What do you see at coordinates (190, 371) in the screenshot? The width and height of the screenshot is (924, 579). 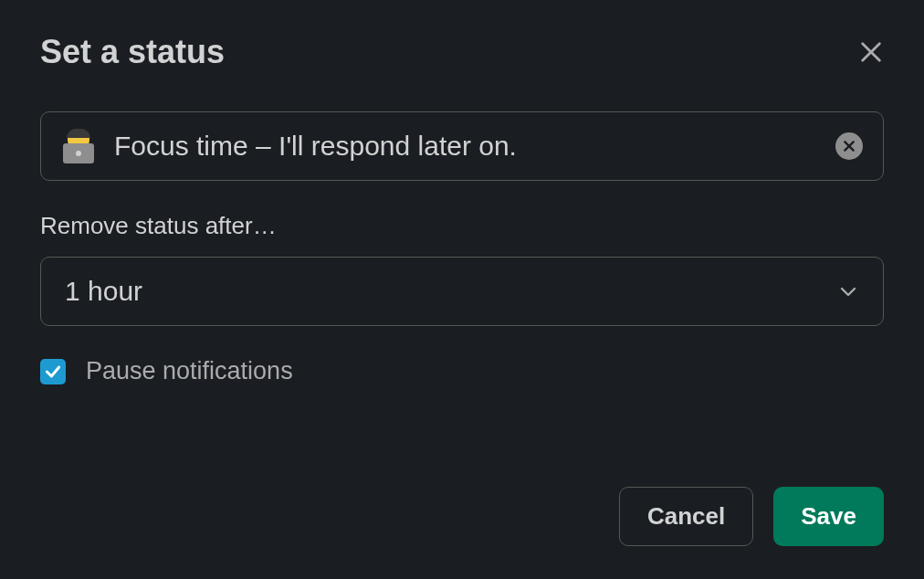 I see `pause-notifications-label: Pause notifications` at bounding box center [190, 371].